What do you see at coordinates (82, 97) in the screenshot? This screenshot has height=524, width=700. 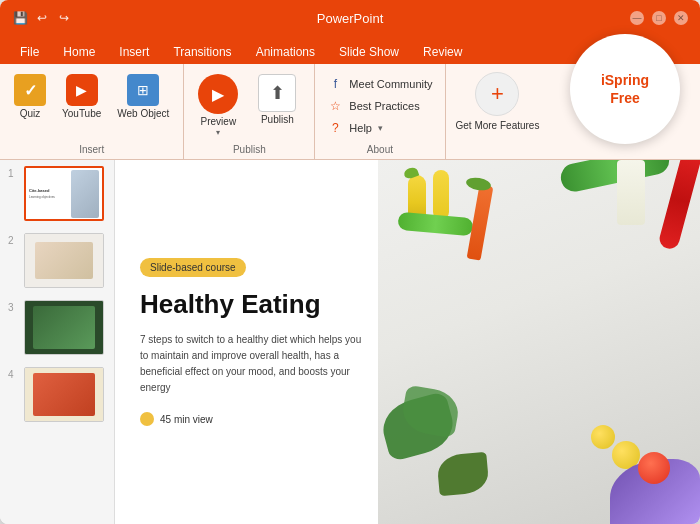 I see `youtube-button: ▶ YouTube` at bounding box center [82, 97].